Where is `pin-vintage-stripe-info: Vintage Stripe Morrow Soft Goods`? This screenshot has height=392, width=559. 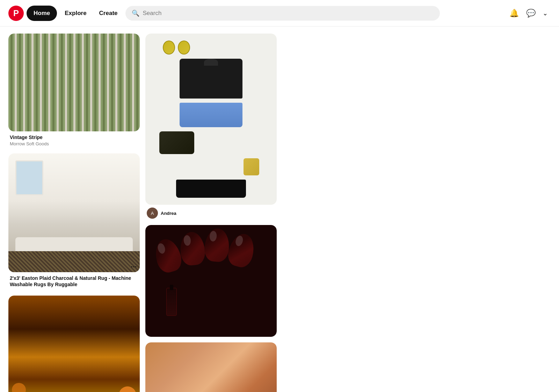
pin-vintage-stripe-info: Vintage Stripe Morrow Soft Goods is located at coordinates (74, 140).